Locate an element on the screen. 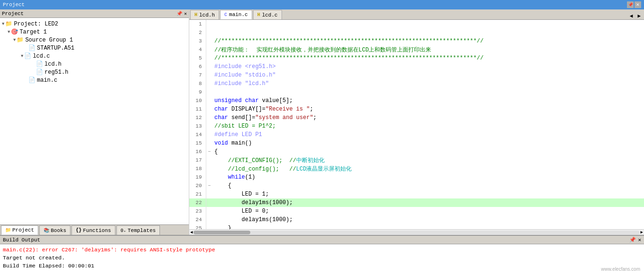 The image size is (644, 275). tab-scroll-left: ◀ is located at coordinates (631, 16).